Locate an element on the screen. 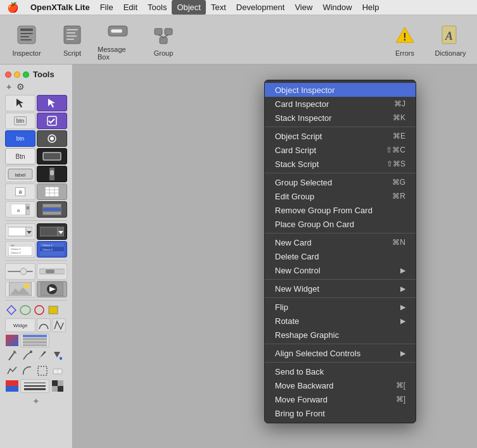 The image size is (477, 448). menu-object-inspector: Object Inspector is located at coordinates (340, 90).